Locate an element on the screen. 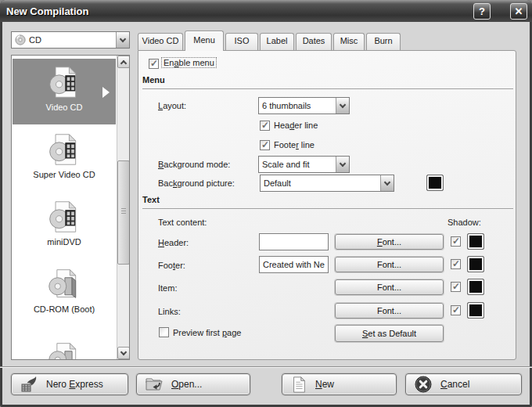  footer-separator-highlight is located at coordinates (266, 368).